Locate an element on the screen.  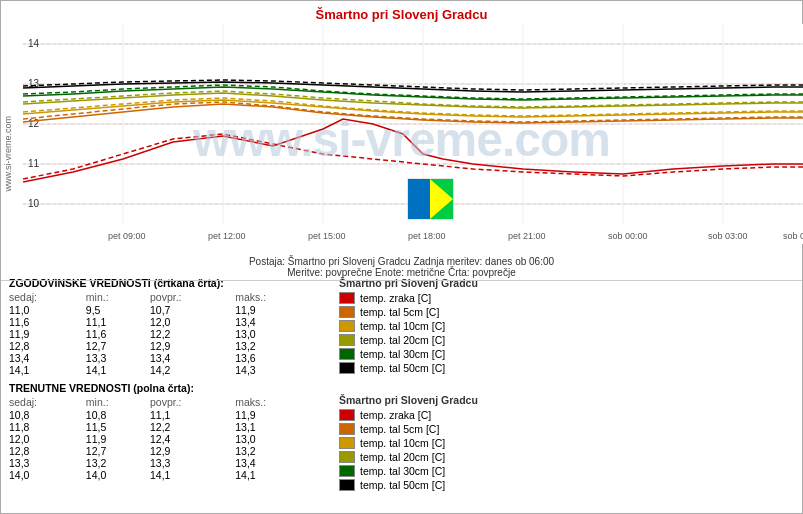
table-row: 11,811,512,213,1 is located at coordinates (164, 427).